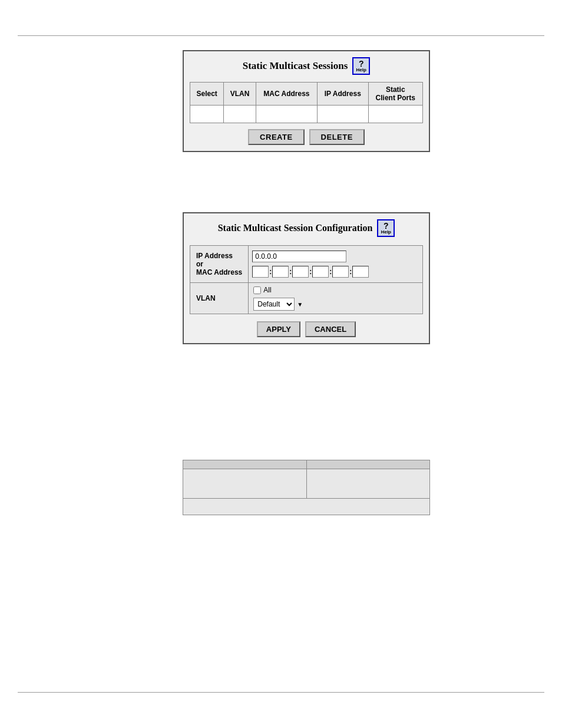  Describe the element at coordinates (343, 94) in the screenshot. I see `col-ip-address: IP Address` at that location.